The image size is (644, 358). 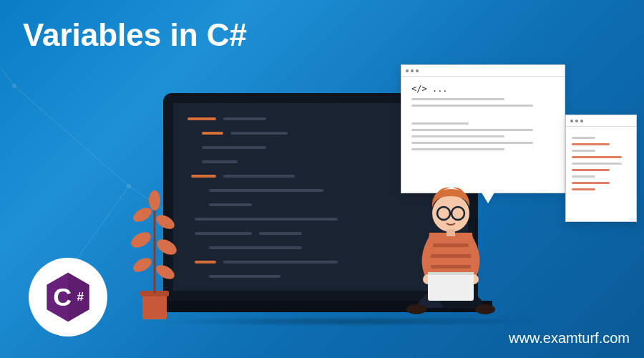 I want to click on csharp-hexagon-icon: C #, so click(x=68, y=297).